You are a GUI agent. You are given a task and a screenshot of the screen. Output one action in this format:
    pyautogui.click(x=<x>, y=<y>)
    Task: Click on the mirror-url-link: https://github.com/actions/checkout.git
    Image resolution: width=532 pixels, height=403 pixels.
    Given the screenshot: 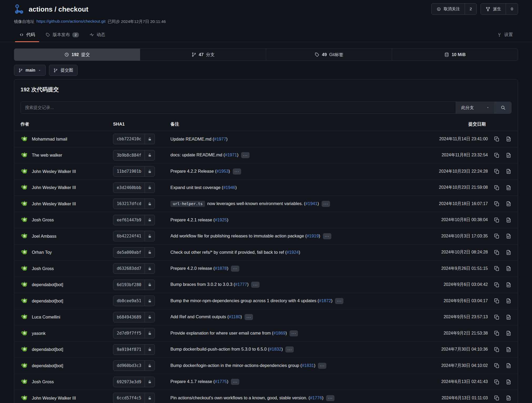 What is the action you would take?
    pyautogui.click(x=71, y=22)
    